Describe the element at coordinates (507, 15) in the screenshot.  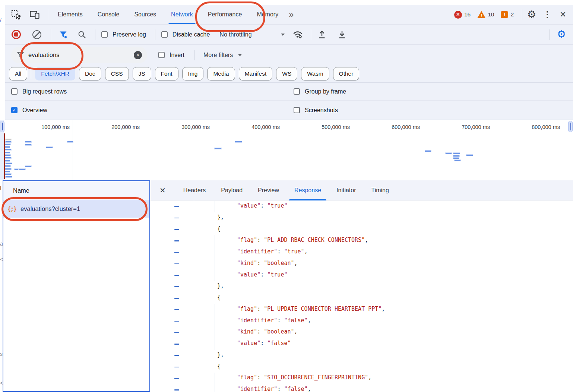
I see `issues-badge: ! 2` at that location.